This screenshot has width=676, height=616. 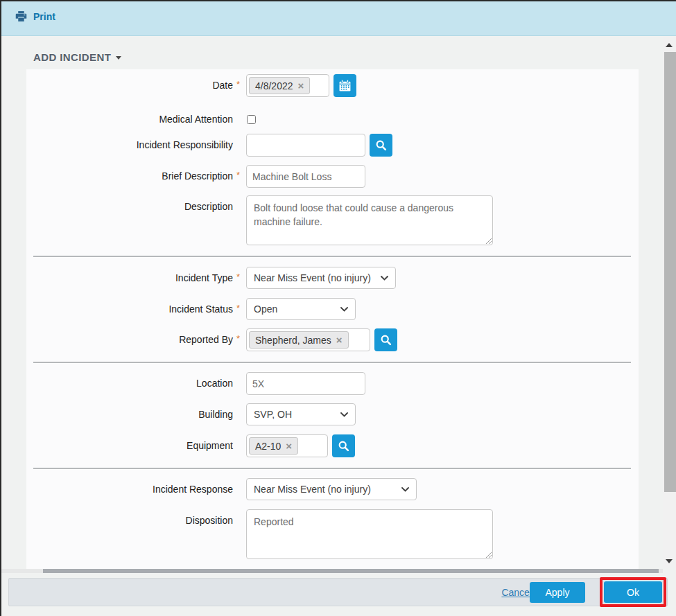 What do you see at coordinates (240, 175) in the screenshot?
I see `brief-description-required-mark: *` at bounding box center [240, 175].